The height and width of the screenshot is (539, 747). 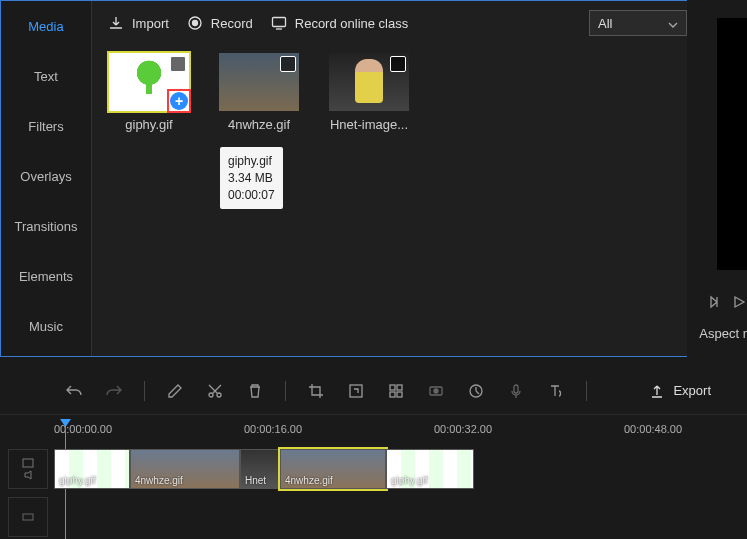 What do you see at coordinates (215, 391) in the screenshot?
I see `cut-button` at bounding box center [215, 391].